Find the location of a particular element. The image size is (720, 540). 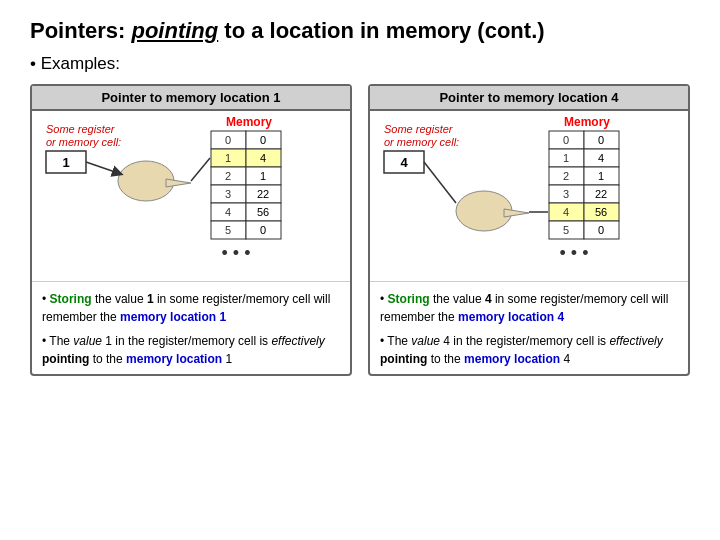

examples-label: • Examples: is located at coordinates (360, 64).